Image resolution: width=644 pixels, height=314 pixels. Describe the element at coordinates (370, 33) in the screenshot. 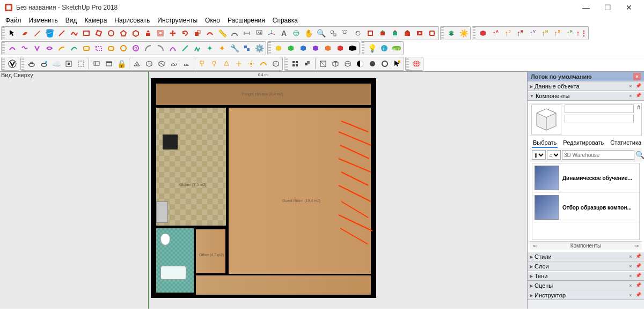

I see `section-icon` at that location.